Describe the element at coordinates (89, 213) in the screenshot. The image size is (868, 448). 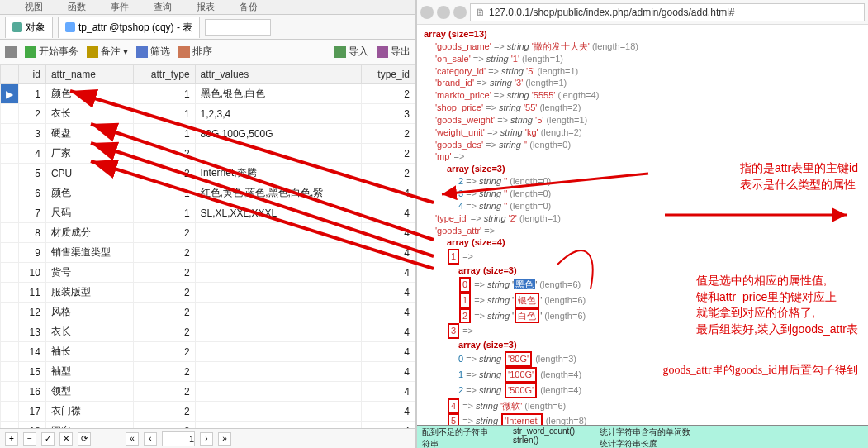
I see `cell-attr-name: 尺码` at that location.